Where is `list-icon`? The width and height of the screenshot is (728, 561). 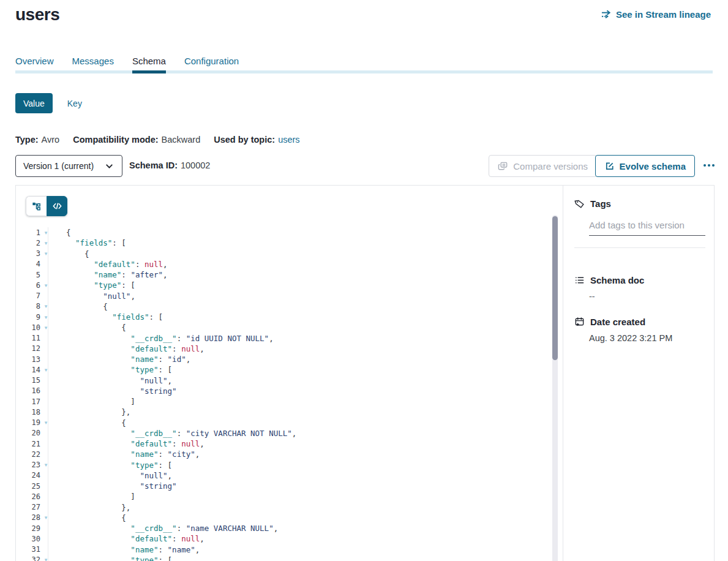
list-icon is located at coordinates (579, 280).